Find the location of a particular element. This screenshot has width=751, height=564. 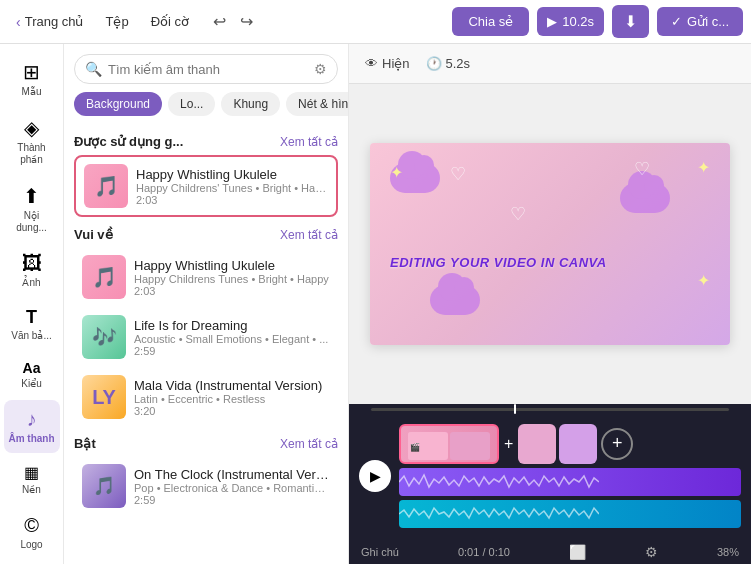

video-clip-main: 🎬 is located at coordinates (449, 444).